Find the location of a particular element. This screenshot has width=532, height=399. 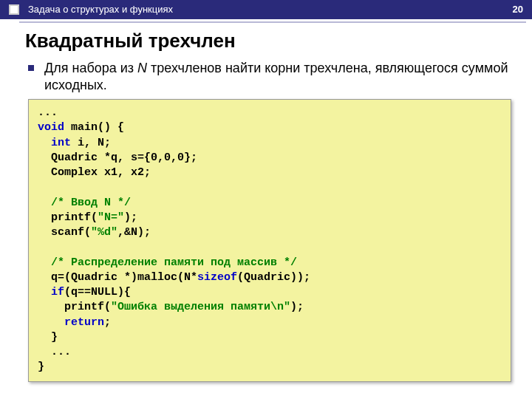

page-number: 20 is located at coordinates (518, 10).